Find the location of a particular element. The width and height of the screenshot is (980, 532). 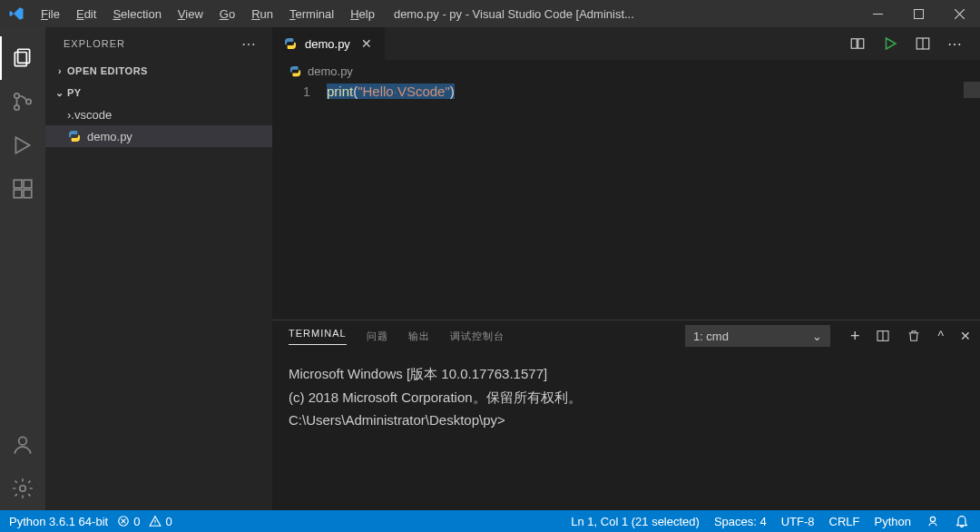

close-tab-icon: ✕ is located at coordinates (367, 44).